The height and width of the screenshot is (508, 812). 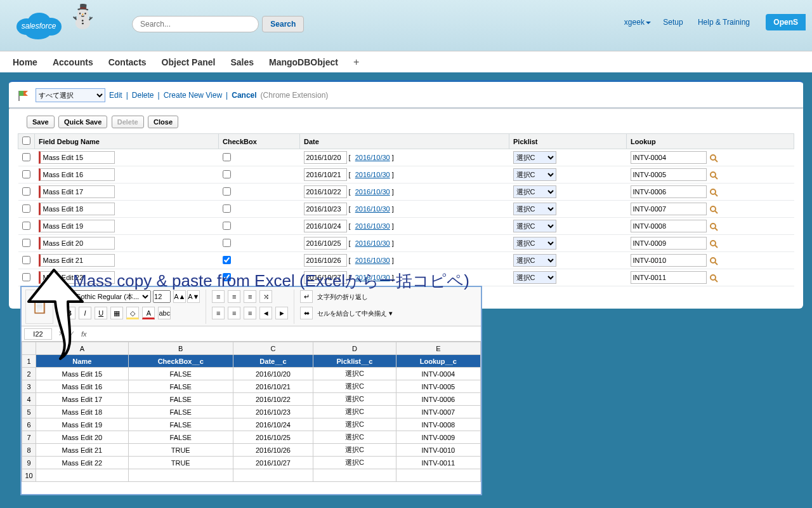 I want to click on excel-col-head: E, so click(x=438, y=349).